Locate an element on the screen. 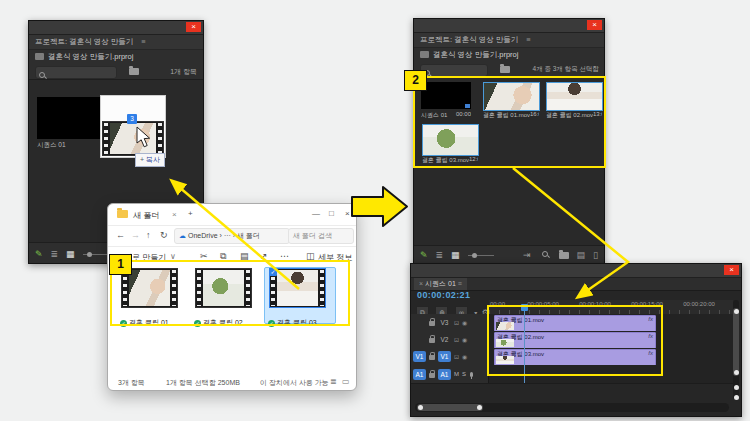 The image size is (750, 421). address-bar: ☁ OneDrive › ⋯ › 새 폴더 is located at coordinates (232, 236).